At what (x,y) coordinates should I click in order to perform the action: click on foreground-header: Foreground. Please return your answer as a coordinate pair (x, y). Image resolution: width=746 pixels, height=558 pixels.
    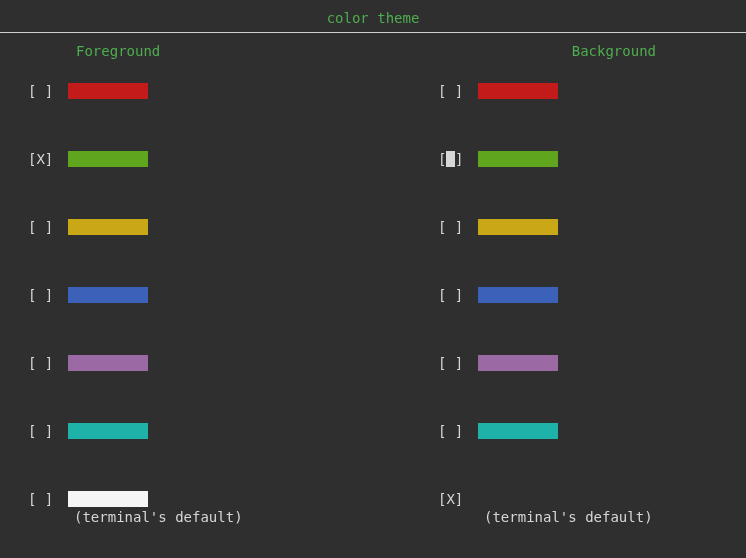
    Looking at the image, I should click on (168, 51).